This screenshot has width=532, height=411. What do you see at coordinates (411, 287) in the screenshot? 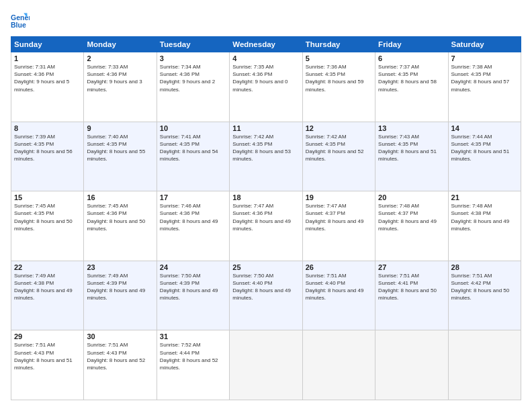
I see `day-info: Sunrise: 7:51 AM Sunset: 4:41 PM Dayligh…` at bounding box center [411, 287].